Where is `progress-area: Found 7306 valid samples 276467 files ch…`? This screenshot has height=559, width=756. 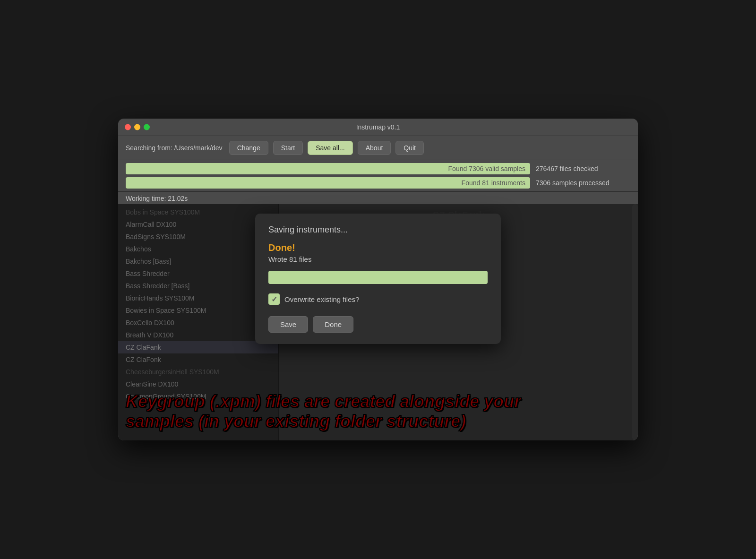 progress-area: Found 7306 valid samples 276467 files ch… is located at coordinates (378, 176).